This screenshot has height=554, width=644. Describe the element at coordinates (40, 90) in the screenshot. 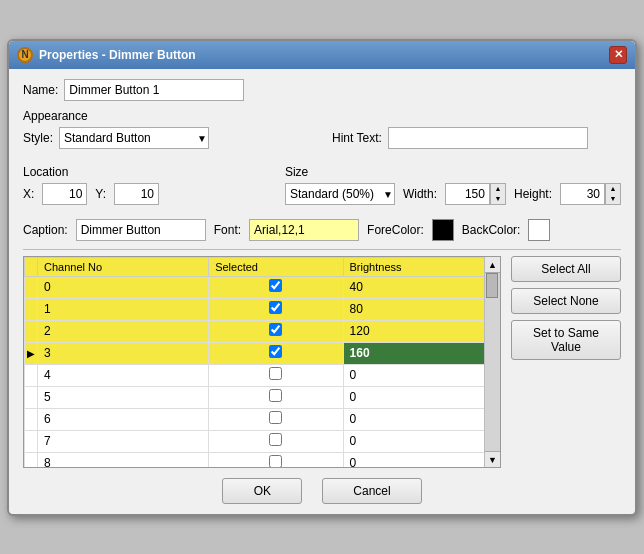

I see `name-label: Name:` at that location.